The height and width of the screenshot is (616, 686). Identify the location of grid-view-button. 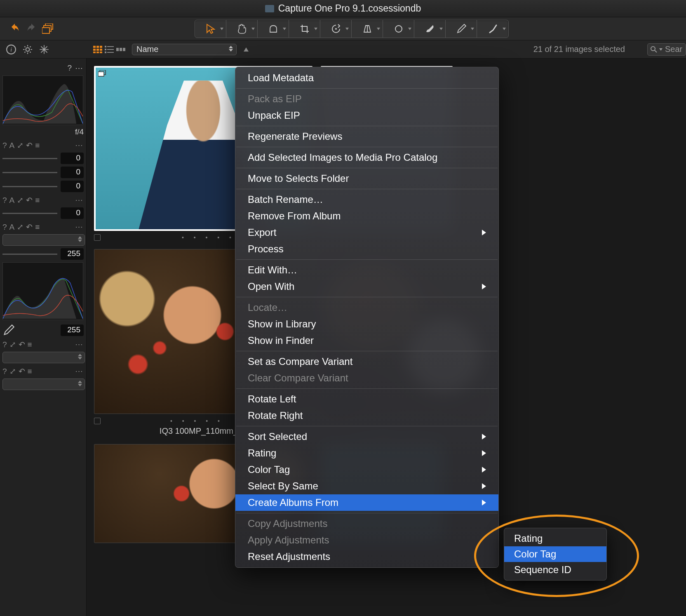
(98, 49).